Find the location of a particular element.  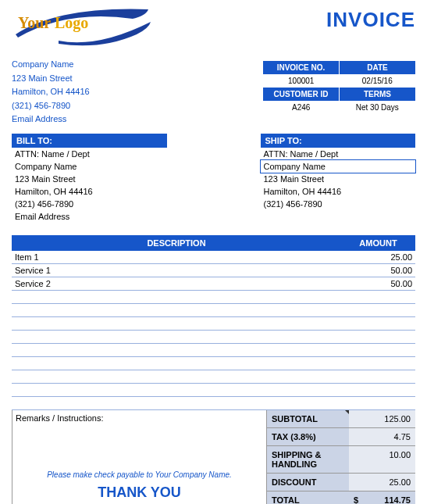

remarks-box: Remarks / Instructions: Please make chec… is located at coordinates (139, 457).